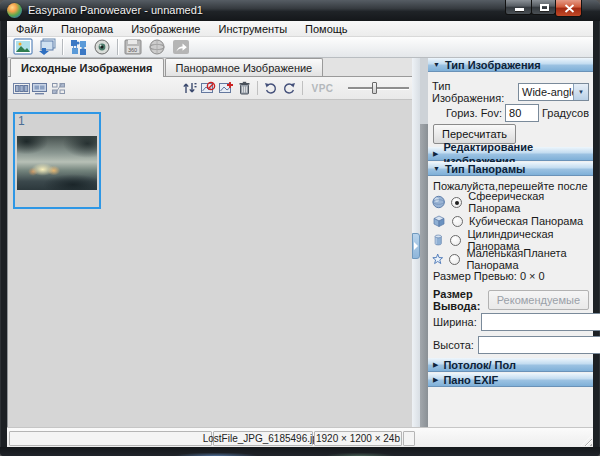 This screenshot has height=456, width=600. I want to click on option-label: Кубическая Панорама, so click(526, 221).